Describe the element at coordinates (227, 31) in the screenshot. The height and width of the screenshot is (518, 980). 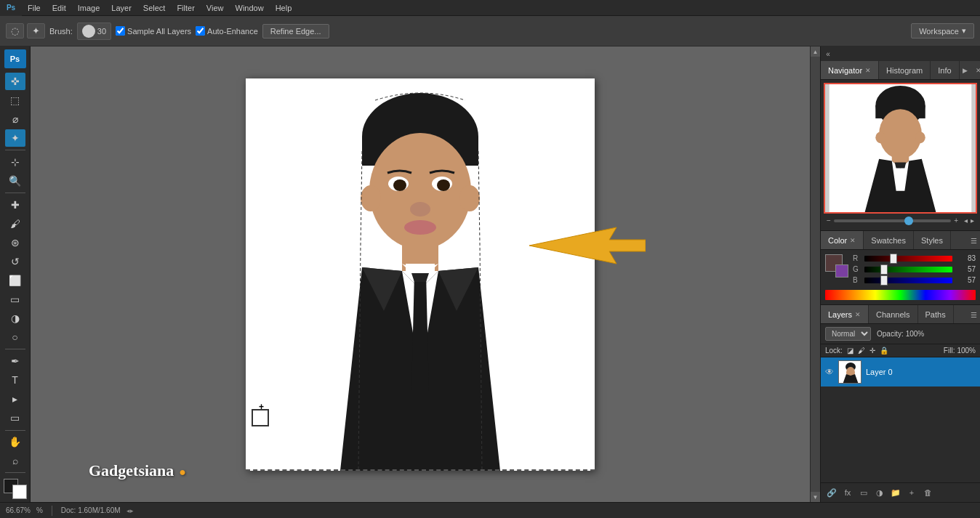
I see `auto-enhance-label: Auto-Enhance` at that location.